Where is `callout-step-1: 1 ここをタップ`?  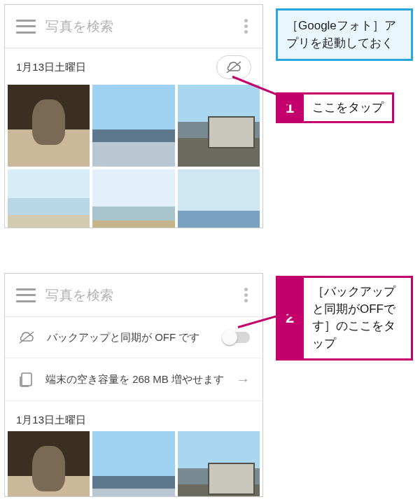 callout-step-1: 1 ここをタップ is located at coordinates (344, 108).